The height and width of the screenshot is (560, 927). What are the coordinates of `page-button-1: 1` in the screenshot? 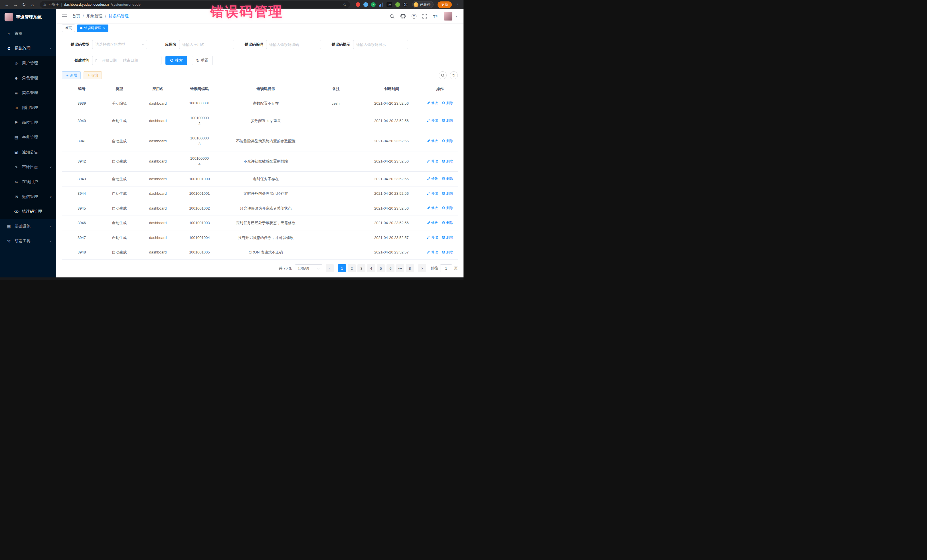 It's located at (342, 269).